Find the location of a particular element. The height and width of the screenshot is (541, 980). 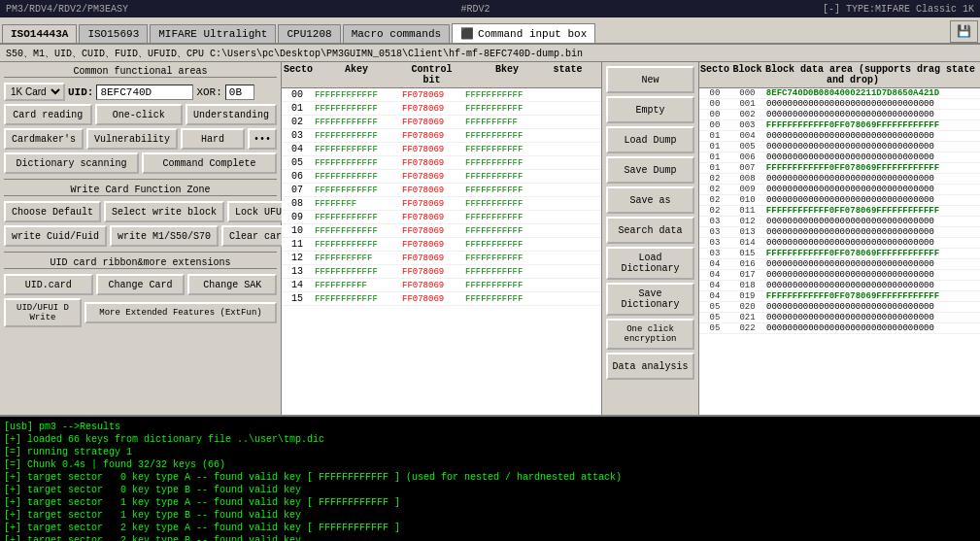

tab-mifare-ultralight: MIFARE Ultralight is located at coordinates (213, 33).